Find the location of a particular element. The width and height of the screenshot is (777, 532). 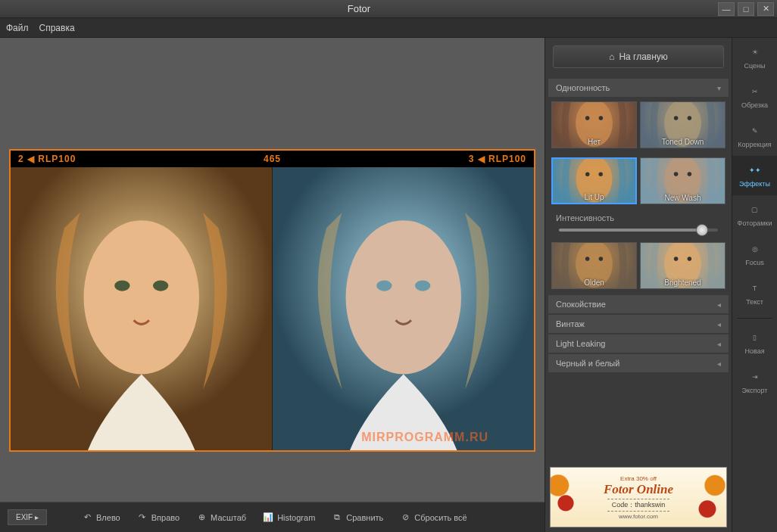

reset-icon: ⊘ is located at coordinates (405, 518).